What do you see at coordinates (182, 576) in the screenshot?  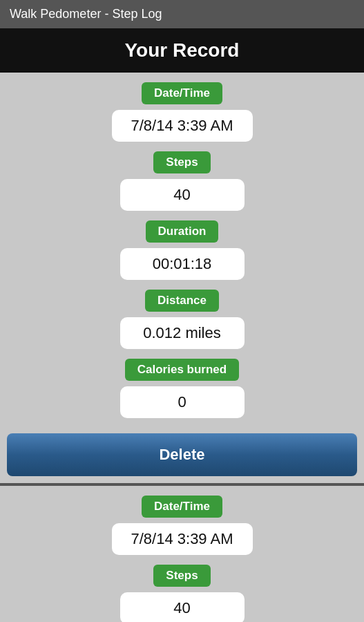 I see `steps-label-2: Steps` at bounding box center [182, 576].